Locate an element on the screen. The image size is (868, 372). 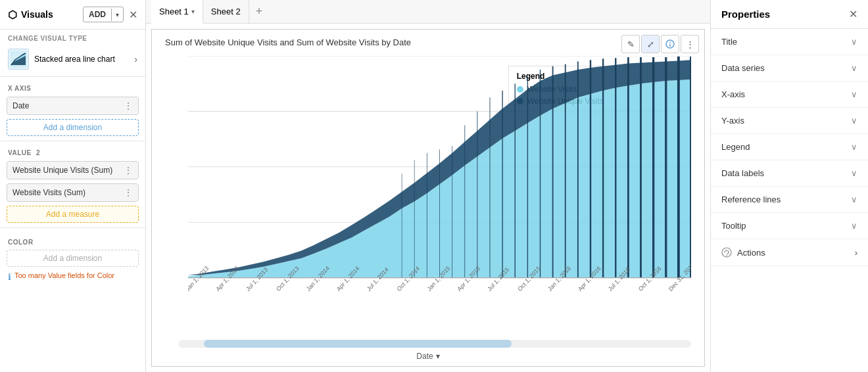
property-x-axis-label: X-axis is located at coordinates (733, 95).